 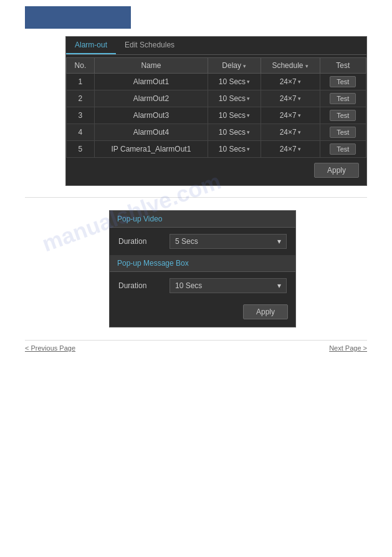 What do you see at coordinates (307, 66) in the screenshot?
I see `schedule-header-chevron: ▾` at bounding box center [307, 66].